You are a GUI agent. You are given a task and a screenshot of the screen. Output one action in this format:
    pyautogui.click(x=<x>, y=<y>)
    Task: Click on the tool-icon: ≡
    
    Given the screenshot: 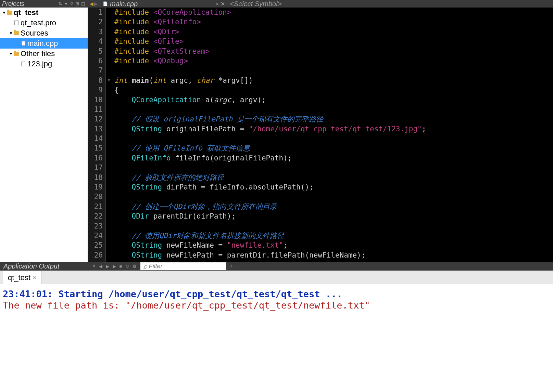 What is the action you would take?
    pyautogui.click(x=94, y=266)
    